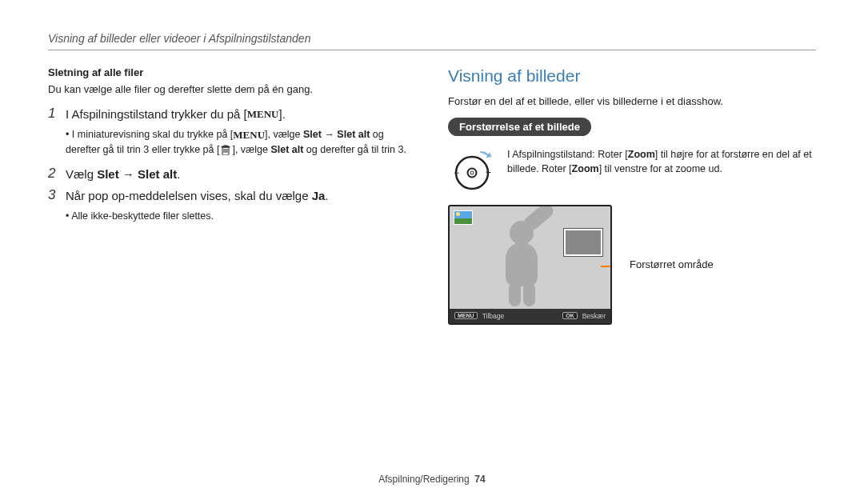 This screenshot has width=864, height=504. Describe the element at coordinates (530, 265) in the screenshot. I see `screen-mock: MENU Tilbage OK Beskær` at that location.